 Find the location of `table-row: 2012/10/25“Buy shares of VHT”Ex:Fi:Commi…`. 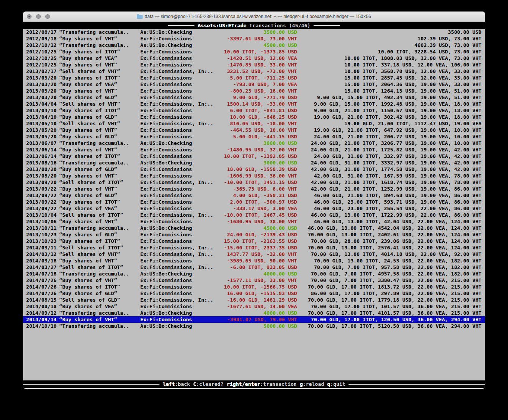

table-row: 2012/10/25“Buy shares of VHT”Ex:Fi:Commi… is located at coordinates (254, 65).